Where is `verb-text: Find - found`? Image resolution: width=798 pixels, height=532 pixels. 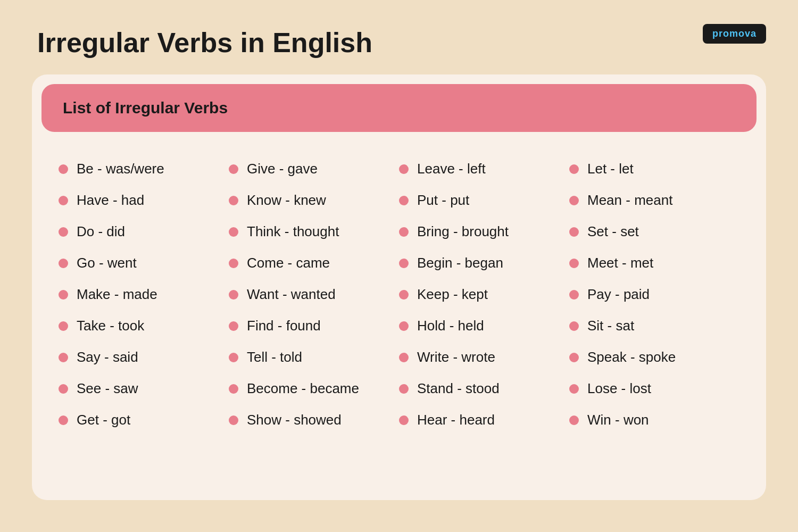
verb-text: Find - found is located at coordinates (284, 326).